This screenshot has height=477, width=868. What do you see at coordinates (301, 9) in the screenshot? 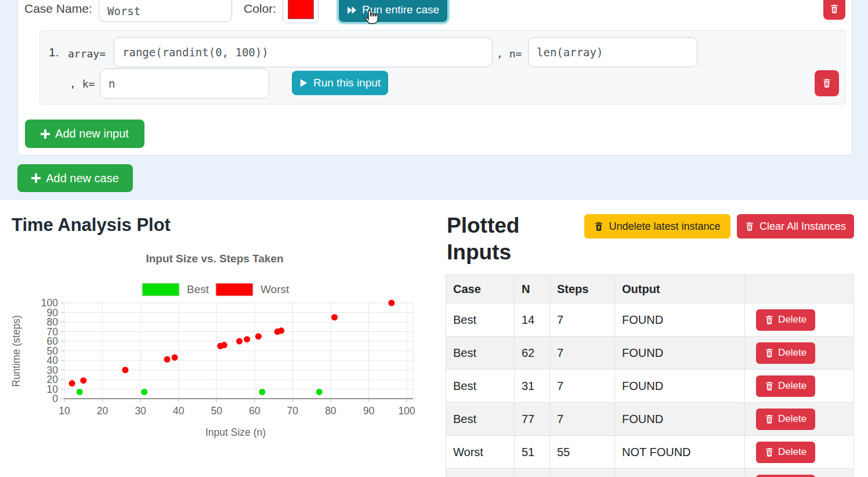
I see `color-swatch` at bounding box center [301, 9].